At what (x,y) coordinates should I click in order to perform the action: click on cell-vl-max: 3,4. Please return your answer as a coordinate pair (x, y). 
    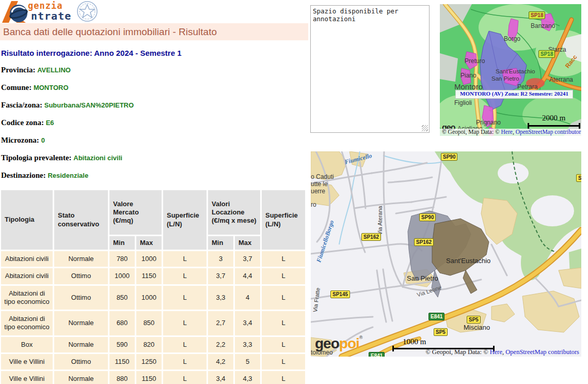
    Looking at the image, I should click on (248, 324).